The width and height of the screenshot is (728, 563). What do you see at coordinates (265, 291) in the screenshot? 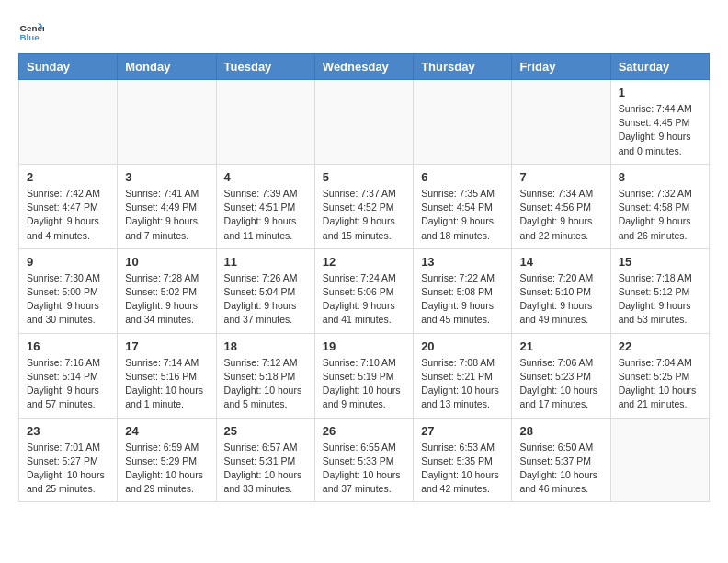
I see `calendar-cell: 11Sunrise: 7:26 AM Sunset: 5:04 PM Dayli…` at bounding box center [265, 291].